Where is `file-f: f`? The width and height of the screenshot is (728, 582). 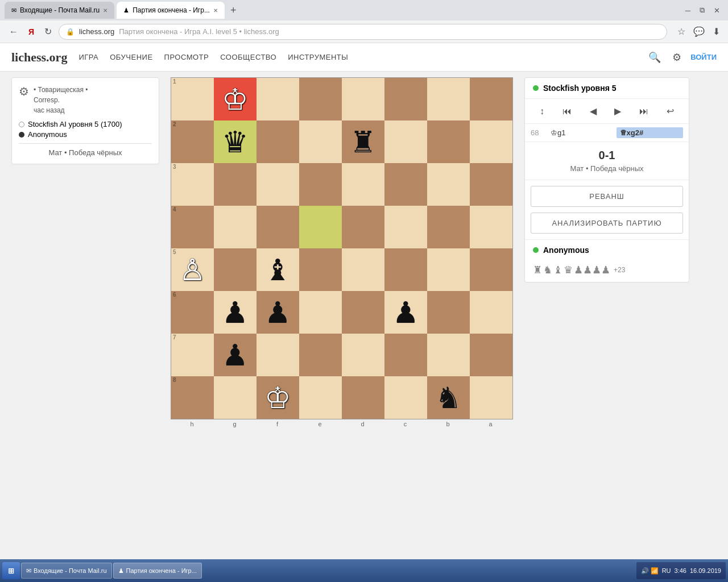 file-f: f is located at coordinates (278, 424).